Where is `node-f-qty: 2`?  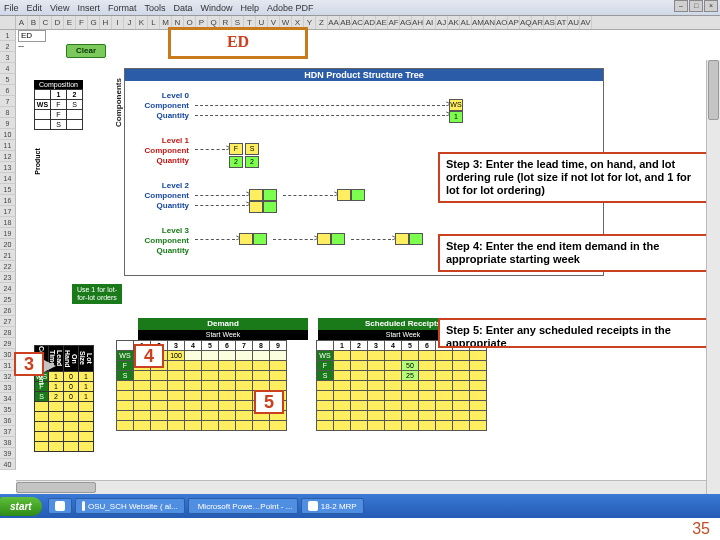 node-f-qty: 2 is located at coordinates (236, 162).